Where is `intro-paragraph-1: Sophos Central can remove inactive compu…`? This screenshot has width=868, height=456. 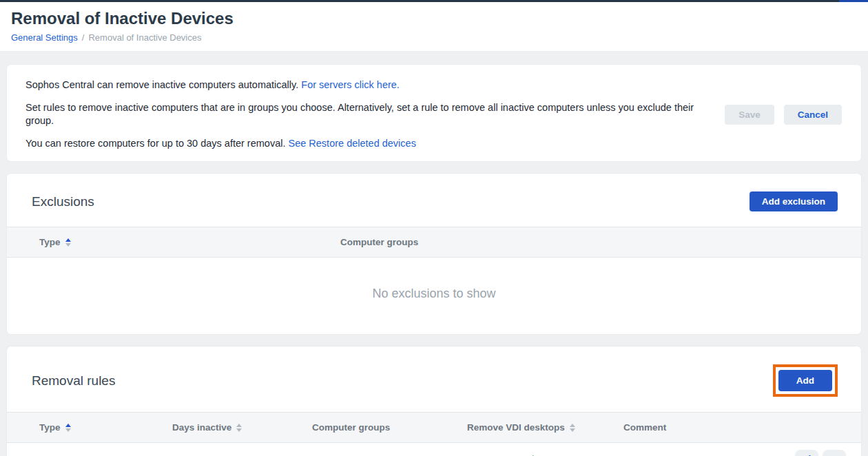
intro-paragraph-1: Sophos Central can remove inactive compu… is located at coordinates (362, 85).